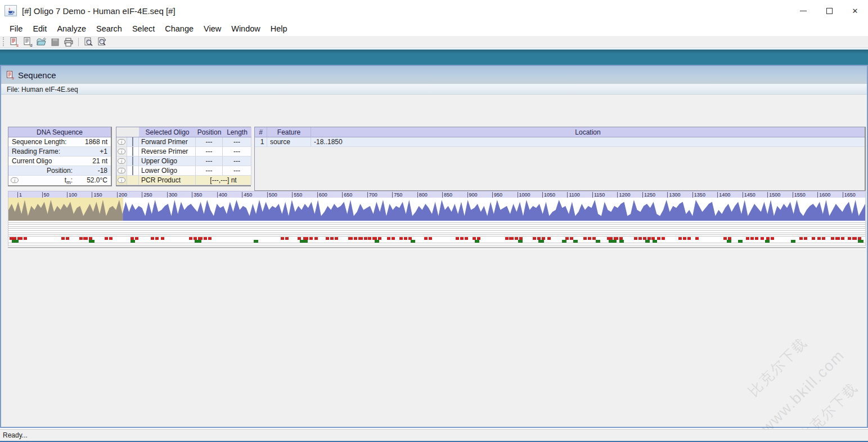 The width and height of the screenshot is (868, 442). I want to click on oligo-length-value: 21 nt, so click(93, 161).